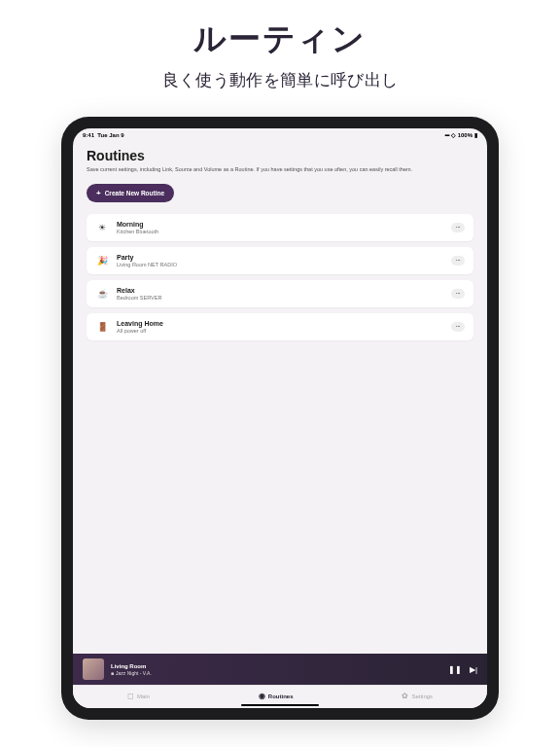 This screenshot has height=747, width=560. Describe the element at coordinates (130, 193) in the screenshot. I see `create-routine-button: + Create New Routine` at that location.